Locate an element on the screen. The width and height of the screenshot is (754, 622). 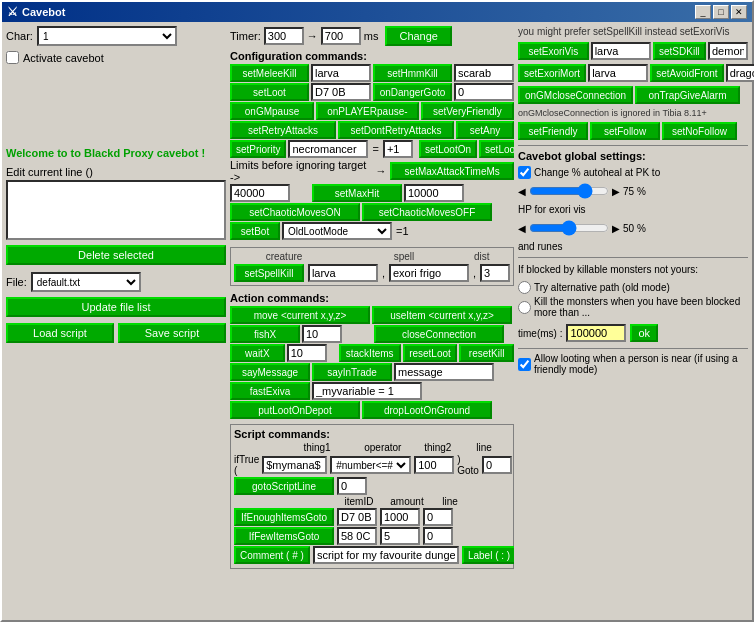
setBot-dropdown: OldLootMode is located at coordinates (337, 231).